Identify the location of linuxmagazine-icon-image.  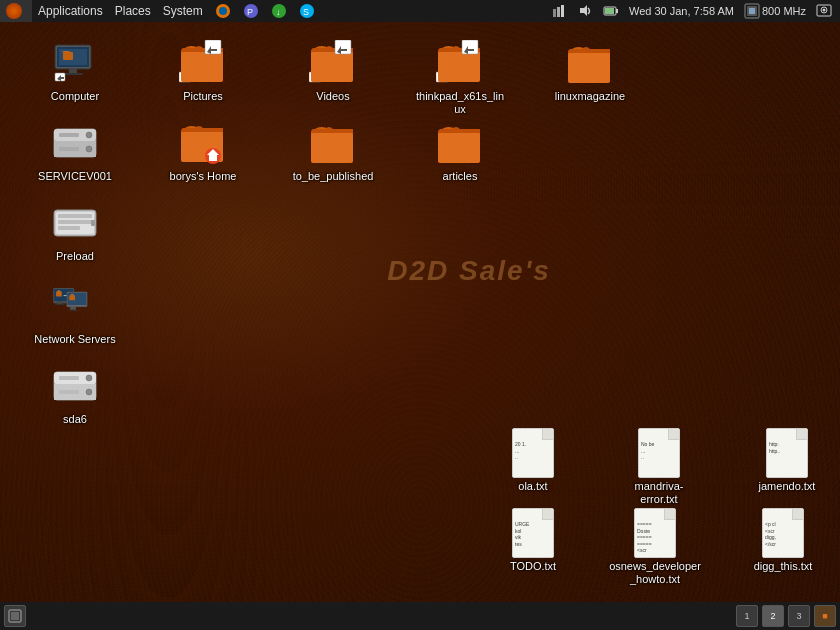
(590, 63).